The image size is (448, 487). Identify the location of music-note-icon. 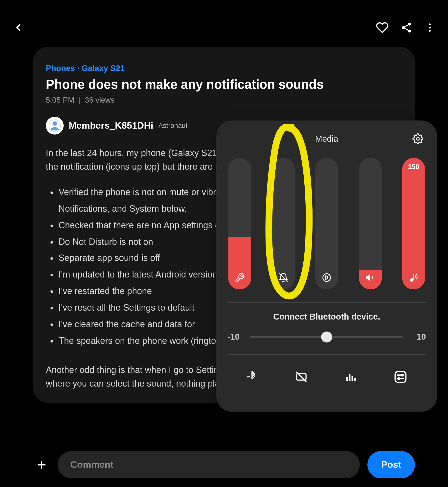
(414, 278).